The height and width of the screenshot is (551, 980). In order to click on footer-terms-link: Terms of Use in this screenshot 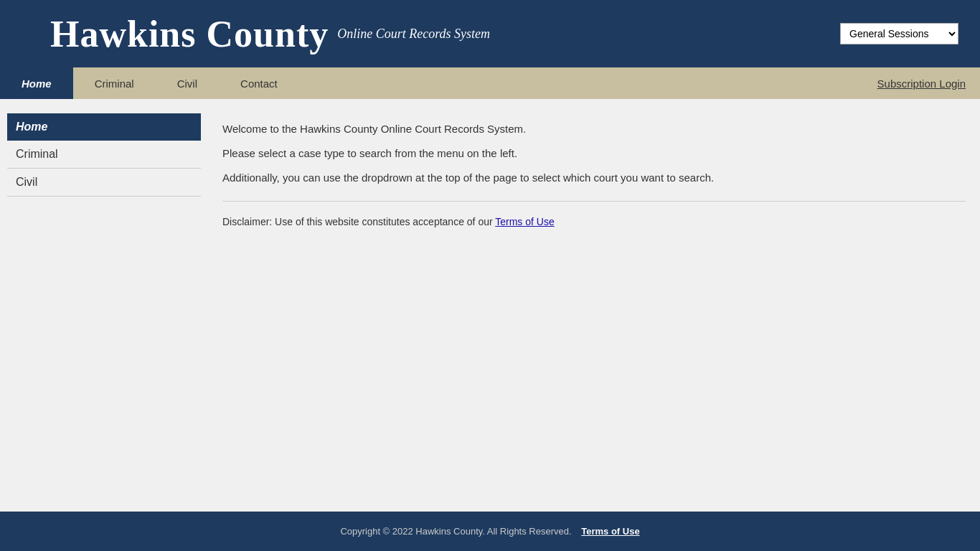, I will do `click(610, 531)`.